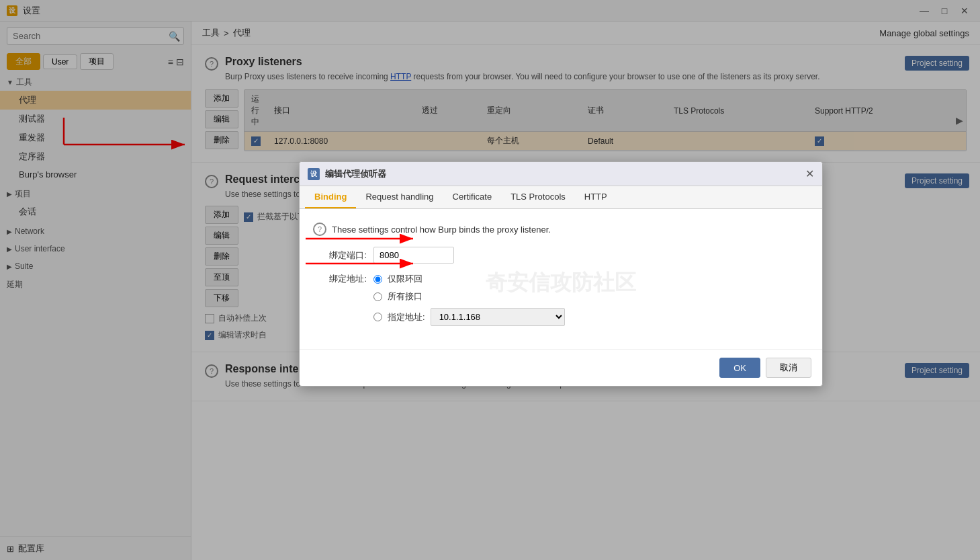  What do you see at coordinates (469, 279) in the screenshot?
I see `radio-loopback-row: 仅限环回` at bounding box center [469, 279].